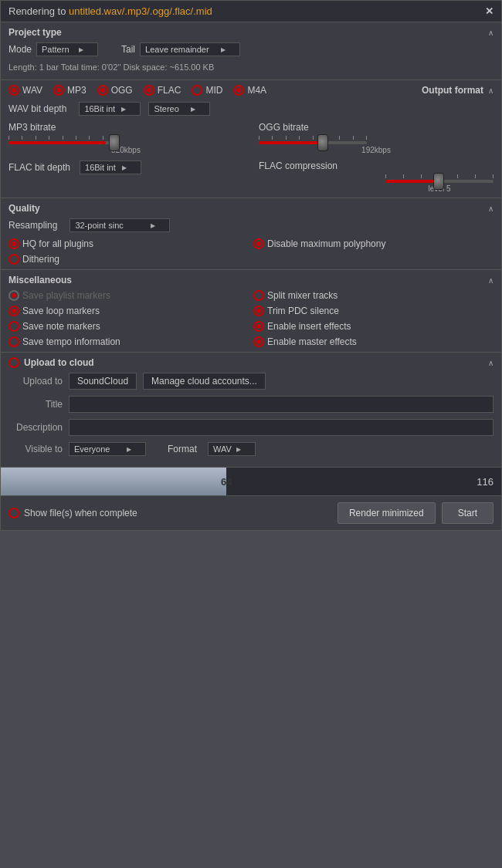 The height and width of the screenshot is (868, 502). Describe the element at coordinates (107, 449) in the screenshot. I see `visible-to-dropdown: Everyone` at that location.